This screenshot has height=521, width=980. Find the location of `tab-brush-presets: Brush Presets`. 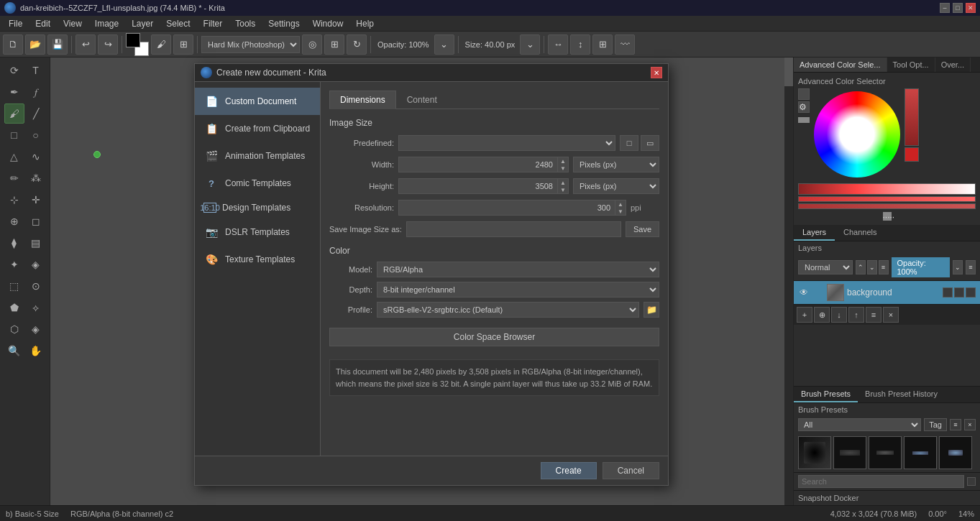

tab-brush-presets: Brush Presets is located at coordinates (825, 395).